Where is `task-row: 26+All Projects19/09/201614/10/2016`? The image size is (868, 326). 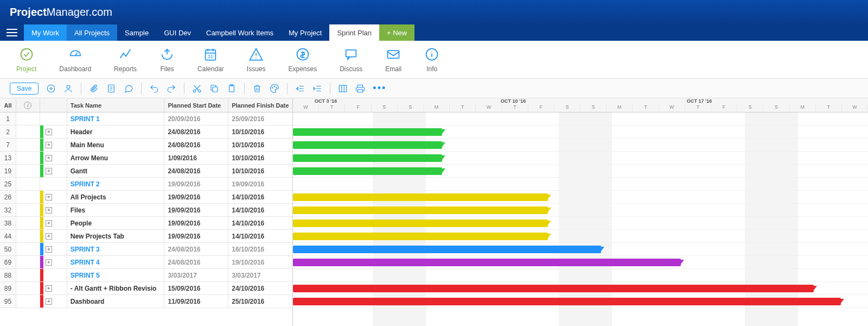 task-row: 26+All Projects19/09/201614/10/2016 is located at coordinates (146, 197).